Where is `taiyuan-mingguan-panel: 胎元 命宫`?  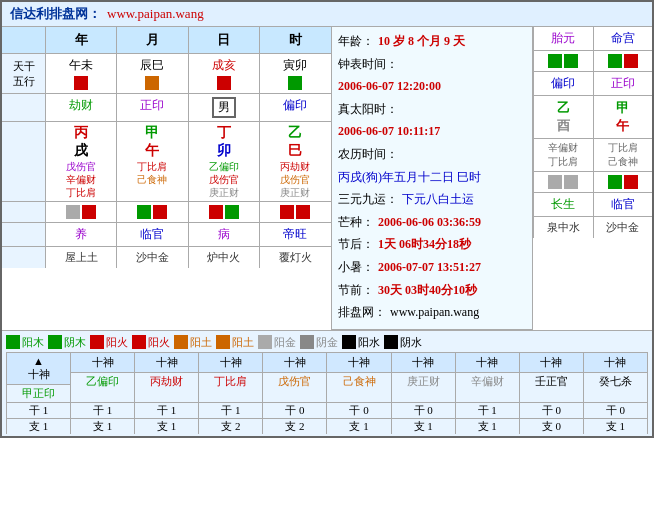 taiyuan-mingguan-panel: 胎元 命宫 is located at coordinates (592, 178).